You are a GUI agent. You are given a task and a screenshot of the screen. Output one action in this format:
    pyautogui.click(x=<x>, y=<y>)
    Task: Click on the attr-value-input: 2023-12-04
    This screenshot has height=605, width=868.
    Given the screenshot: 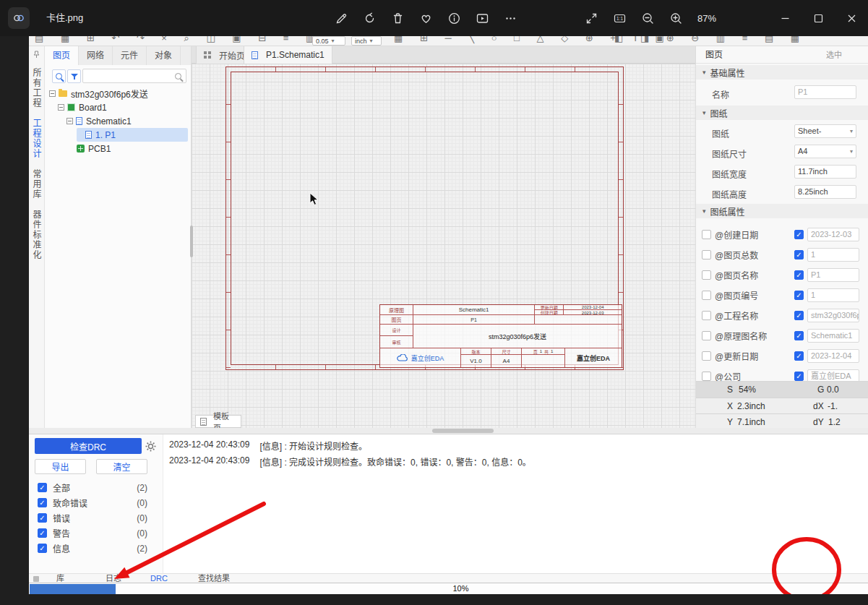 What is the action you would take?
    pyautogui.click(x=833, y=356)
    